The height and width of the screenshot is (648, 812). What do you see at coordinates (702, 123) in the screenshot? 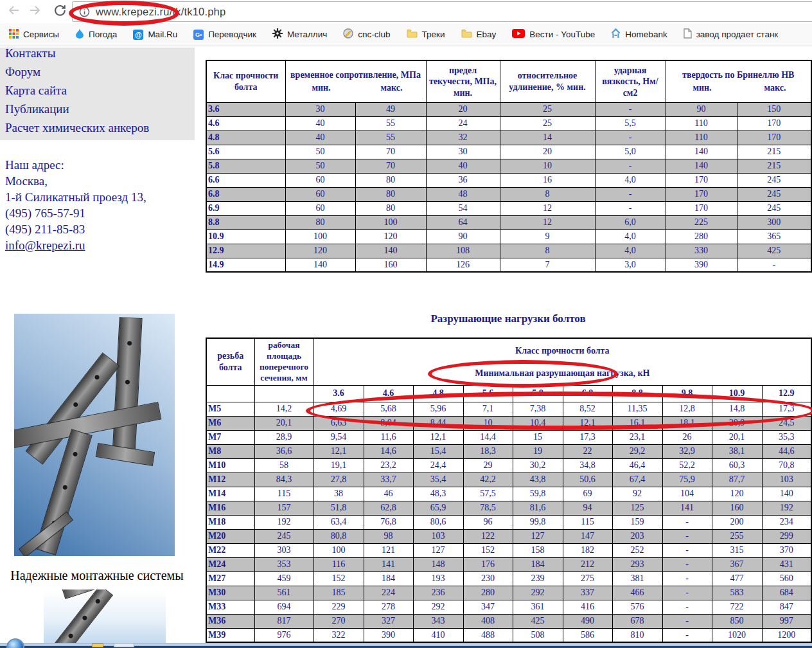
I see `table-cell: 110` at bounding box center [702, 123].